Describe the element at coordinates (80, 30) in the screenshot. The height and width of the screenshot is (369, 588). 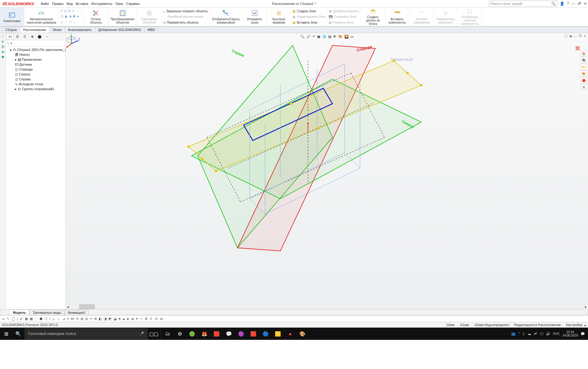
I see `tab-evaluate: Анализировать` at that location.